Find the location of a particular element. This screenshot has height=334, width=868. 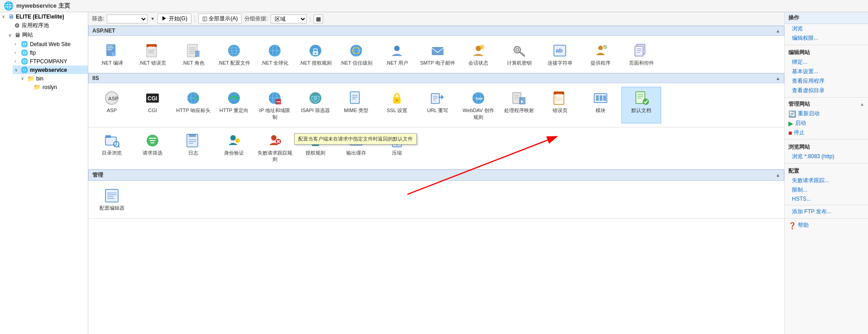

icon-provider: 提供程序 is located at coordinates (601, 54).